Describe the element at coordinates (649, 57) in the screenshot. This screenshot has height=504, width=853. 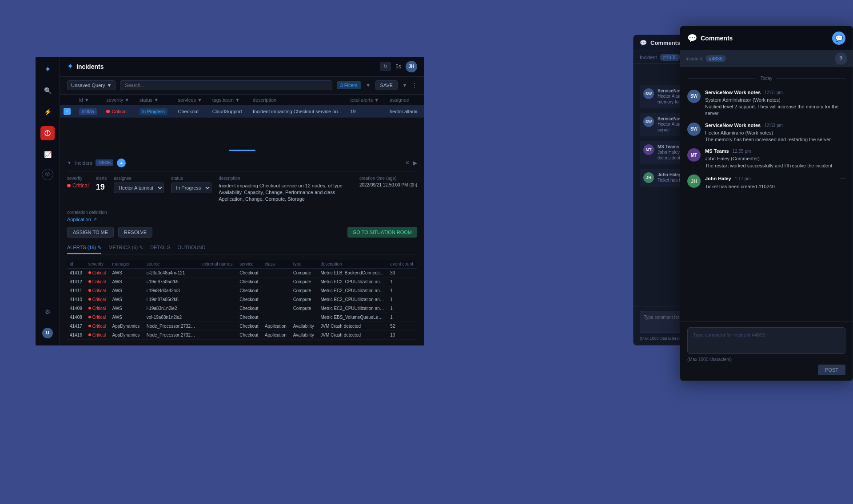
I see `mini-incident-label: Incident` at that location.